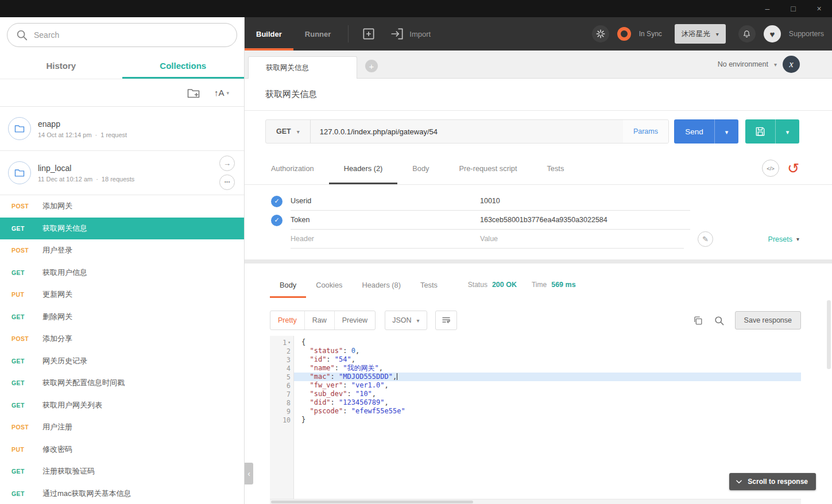 Image resolution: width=832 pixels, height=504 pixels. Describe the element at coordinates (768, 320) in the screenshot. I see `save-response-button: Save response` at that location.